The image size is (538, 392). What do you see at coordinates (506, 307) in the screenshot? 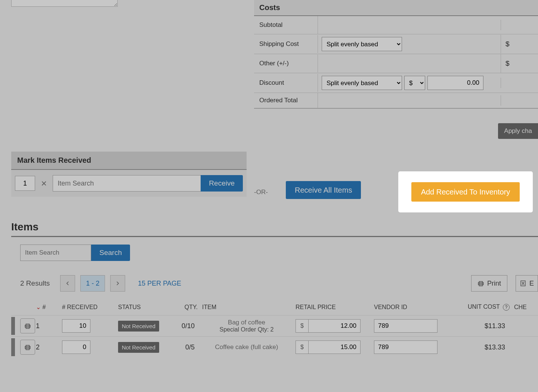
I see `help-icon: ?` at bounding box center [506, 307].